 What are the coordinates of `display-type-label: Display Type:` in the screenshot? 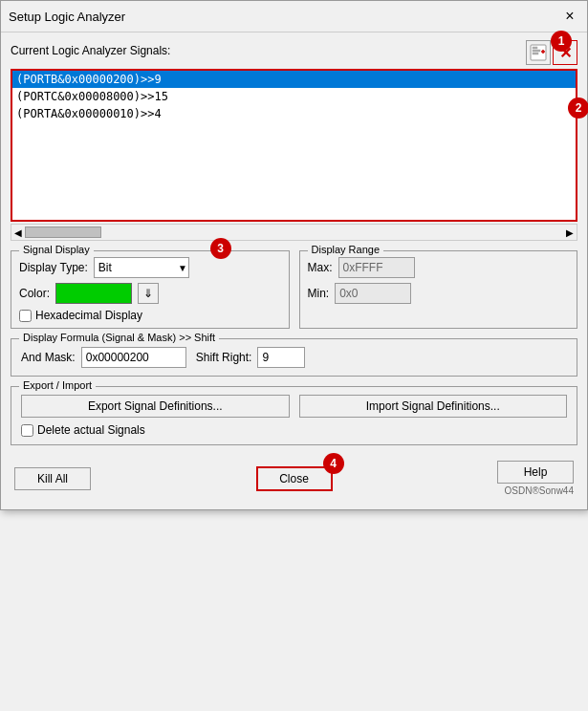 It's located at (54, 268).